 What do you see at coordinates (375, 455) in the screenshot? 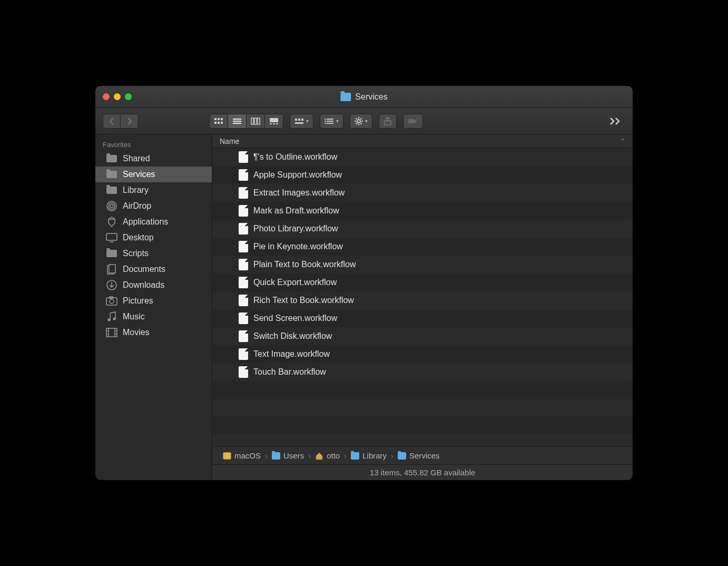
I see `path-segment-label: Library` at bounding box center [375, 455].